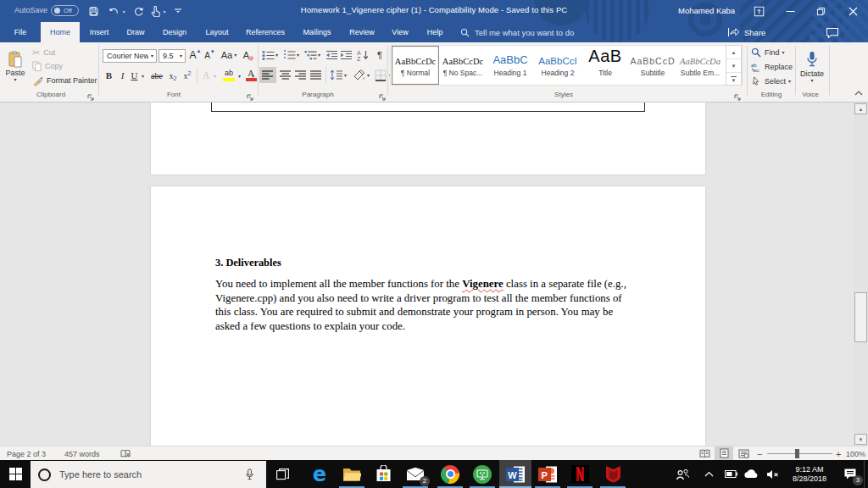 The height and width of the screenshot is (488, 868). Describe the element at coordinates (861, 439) in the screenshot. I see `scroll-down-button: ▼` at that location.